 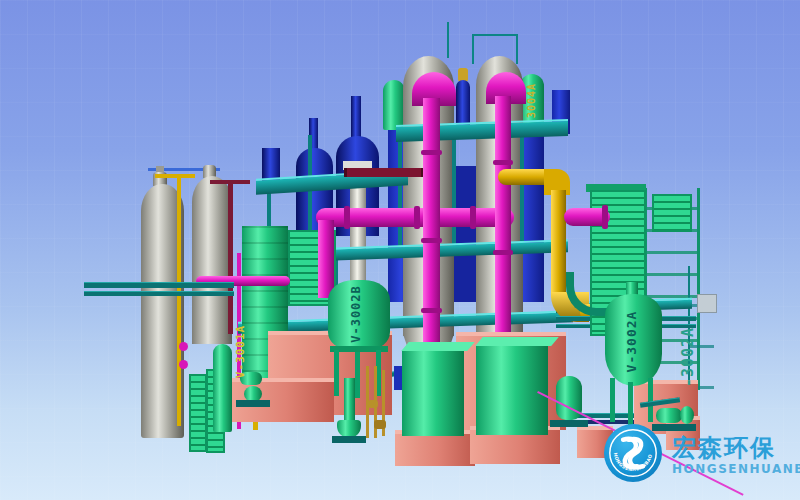 What do you see at coordinates (532, 101) in the screenshot?
I see `equipment-tag-3004a: 3004A` at bounding box center [532, 101].